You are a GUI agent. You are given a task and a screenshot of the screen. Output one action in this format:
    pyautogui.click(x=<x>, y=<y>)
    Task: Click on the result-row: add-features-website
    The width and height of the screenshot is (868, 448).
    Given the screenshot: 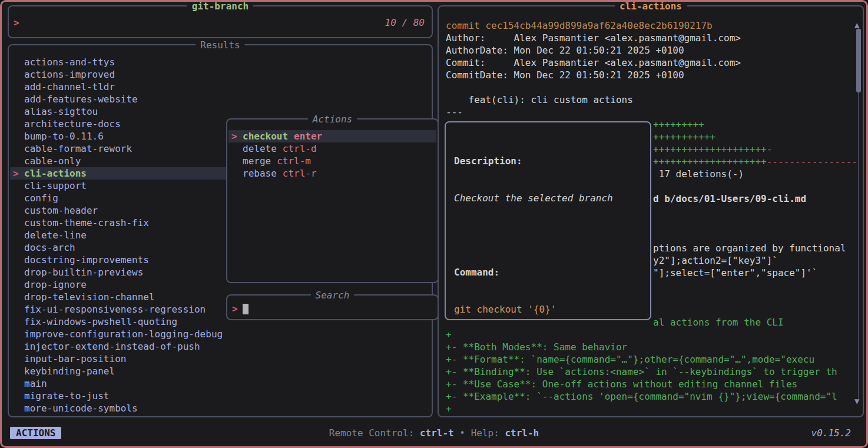 What is the action you would take?
    pyautogui.click(x=220, y=99)
    